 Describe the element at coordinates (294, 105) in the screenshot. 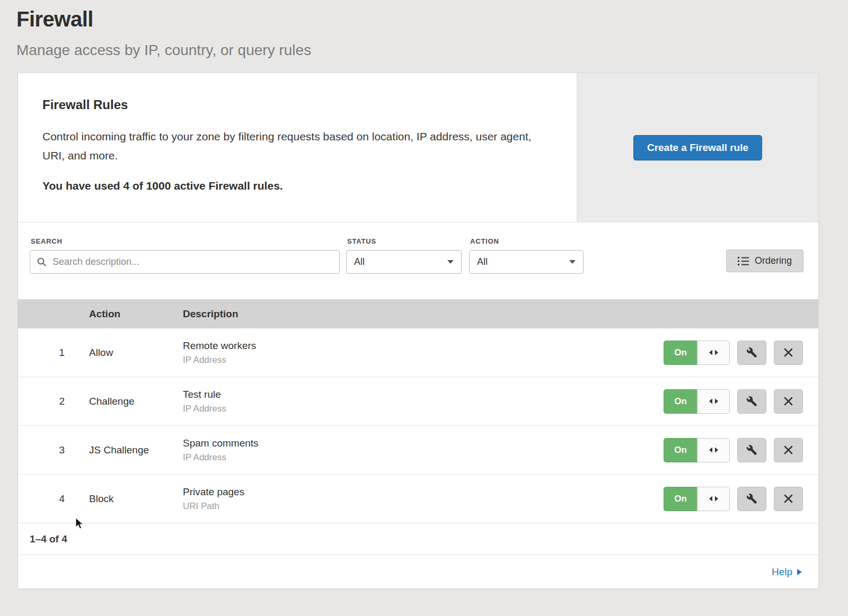

I see `card-title: Firewall Rules` at that location.